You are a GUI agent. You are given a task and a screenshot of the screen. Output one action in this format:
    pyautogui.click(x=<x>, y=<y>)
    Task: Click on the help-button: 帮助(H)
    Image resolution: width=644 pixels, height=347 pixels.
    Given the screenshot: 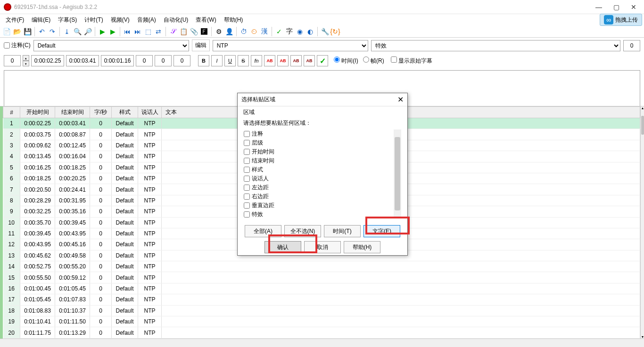 What is the action you would take?
    pyautogui.click(x=362, y=247)
    